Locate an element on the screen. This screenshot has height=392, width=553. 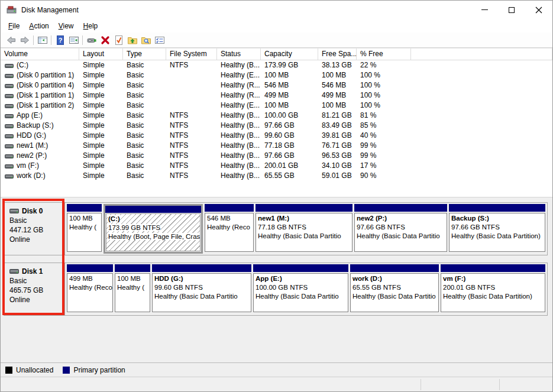
table-row: (Disk 0 partition 4) Simple Basic Health… is located at coordinates (277, 85).